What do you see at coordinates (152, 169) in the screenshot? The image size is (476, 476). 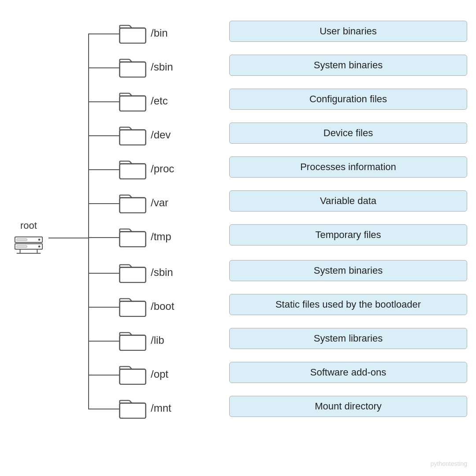 I see `folder-group: /proc` at bounding box center [152, 169].